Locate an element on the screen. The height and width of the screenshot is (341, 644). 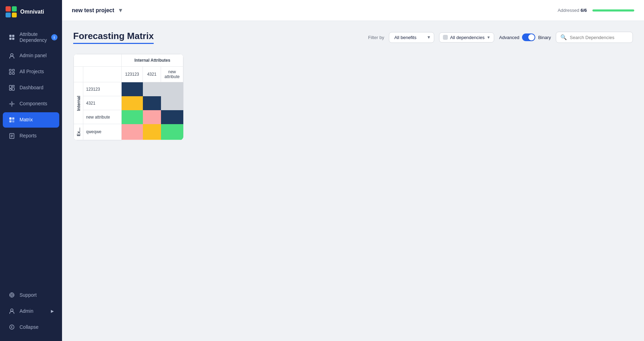
row-label-0: 123123 is located at coordinates (102, 89).